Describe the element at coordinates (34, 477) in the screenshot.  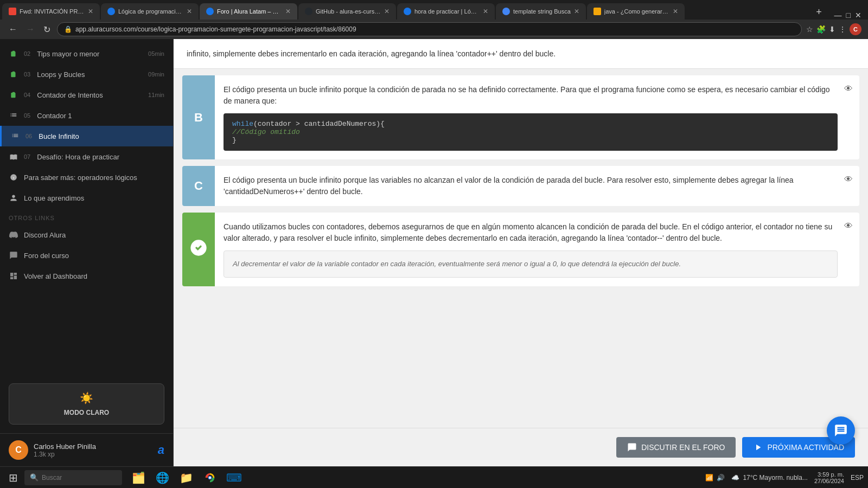
I see `search-icon: 🔍` at that location.